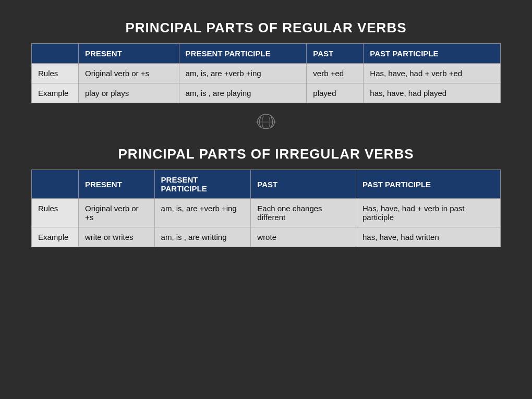 This screenshot has height=399, width=532. Describe the element at coordinates (129, 74) in the screenshot. I see `regular-rules-present: Original verb or +s` at that location.